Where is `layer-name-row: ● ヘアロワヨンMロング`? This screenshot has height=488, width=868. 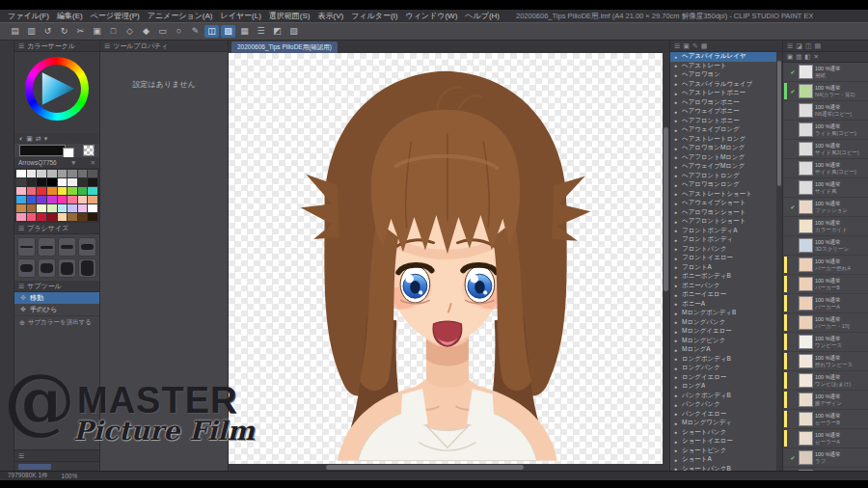
layer-name-row: ● ヘアロワヨンMロング is located at coordinates (723, 149).